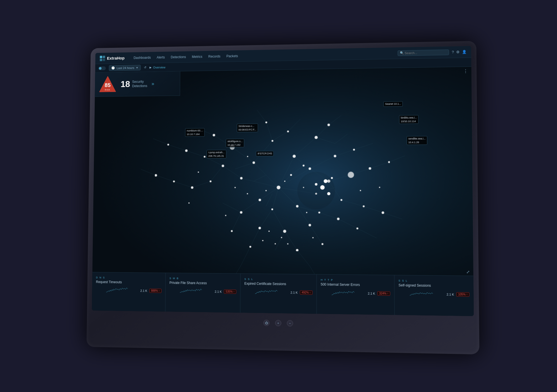 The height and width of the screenshot is (392, 557). Describe the element at coordinates (108, 84) in the screenshot. I see `risk-triangle: 85 RISK` at that location.